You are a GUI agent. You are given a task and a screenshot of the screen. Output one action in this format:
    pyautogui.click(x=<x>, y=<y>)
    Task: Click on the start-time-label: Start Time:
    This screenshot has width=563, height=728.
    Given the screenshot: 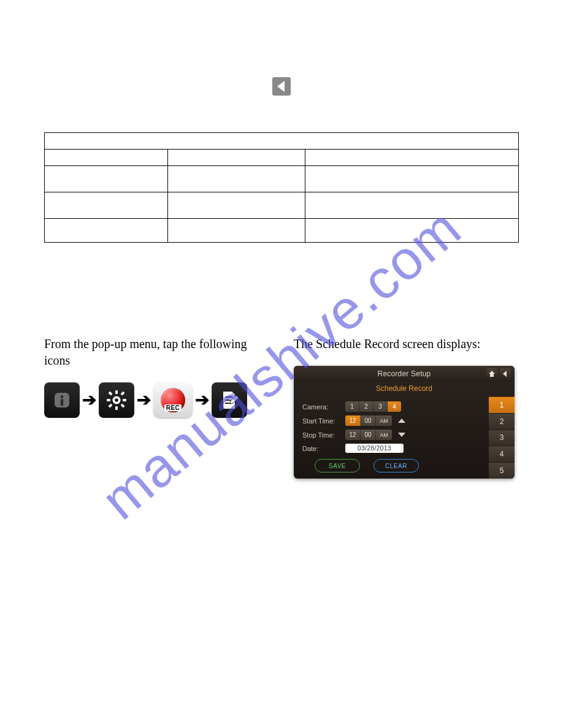 What is the action you would take?
    pyautogui.click(x=321, y=421)
    